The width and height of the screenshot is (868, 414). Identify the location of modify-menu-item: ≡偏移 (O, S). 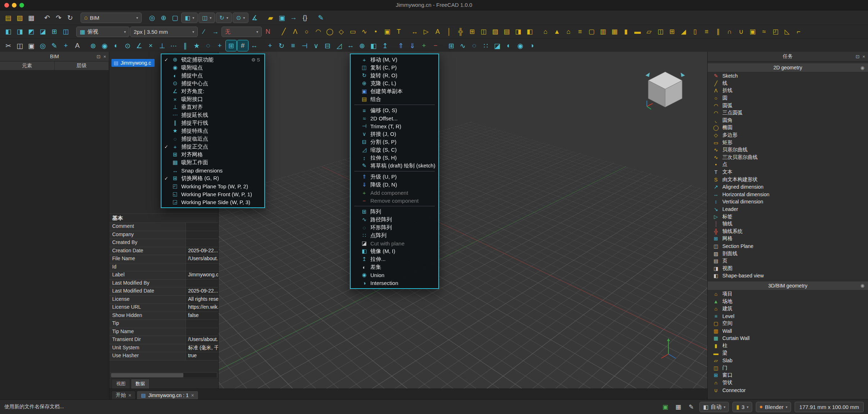
(394, 110).